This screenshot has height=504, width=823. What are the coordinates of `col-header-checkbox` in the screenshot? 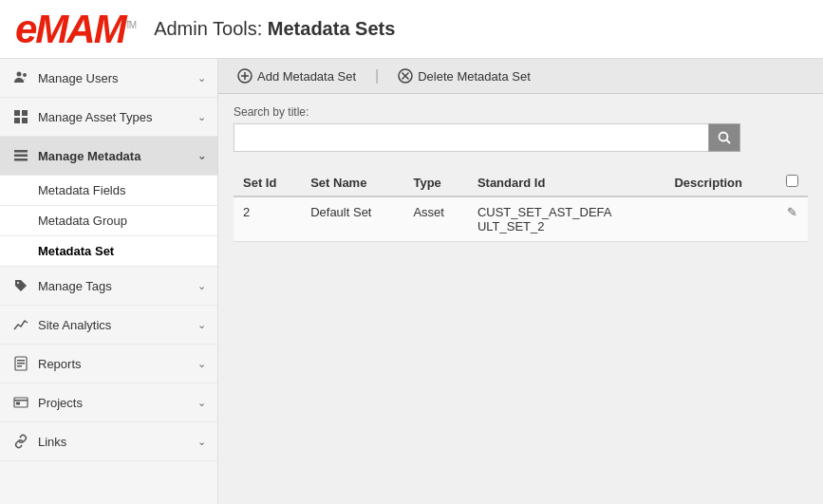 It's located at (792, 182).